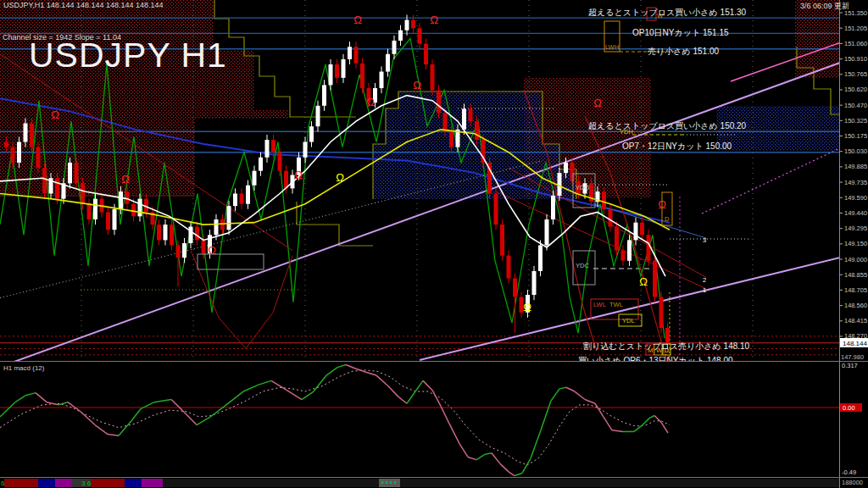  Describe the element at coordinates (849, 408) in the screenshot. I see `macd-zero-value: 0.00` at that location.